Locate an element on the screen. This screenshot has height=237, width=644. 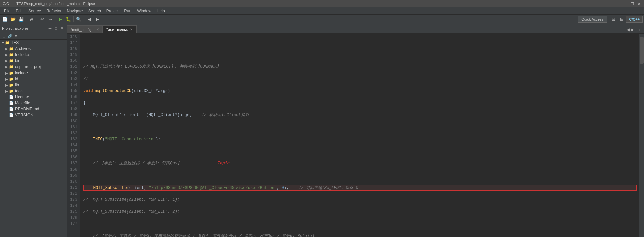
menu-run: Run is located at coordinates (128, 11).